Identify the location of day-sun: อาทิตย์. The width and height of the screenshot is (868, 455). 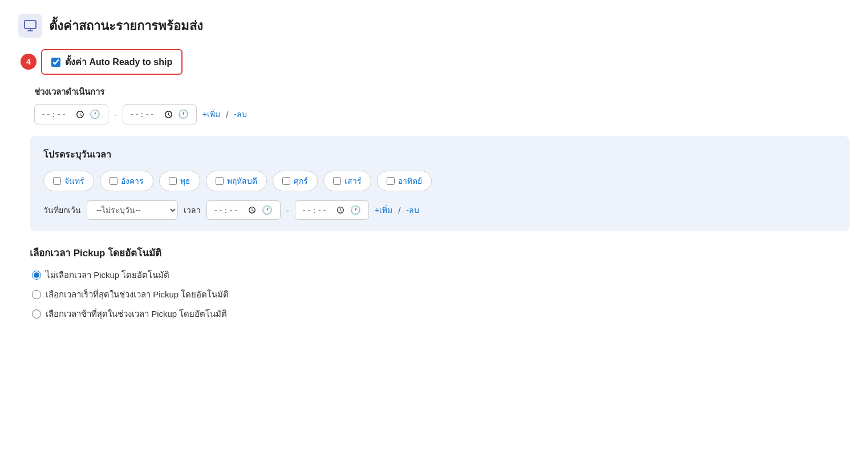
(404, 181).